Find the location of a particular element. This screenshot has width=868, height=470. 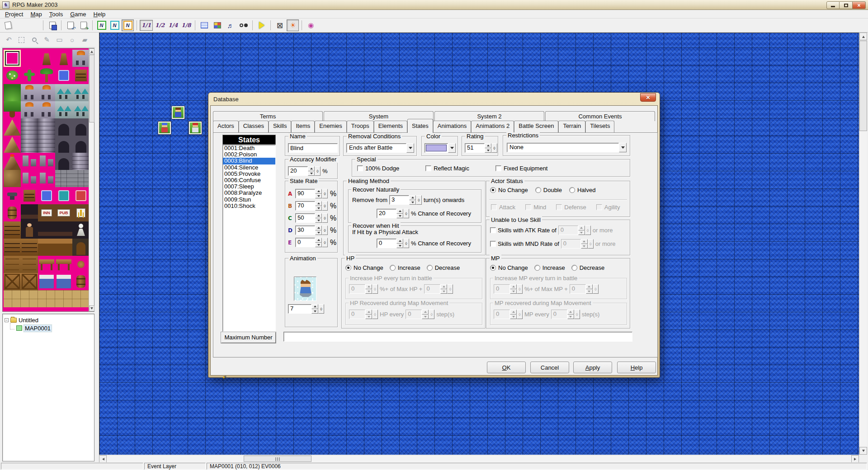

fullscreen-icon is located at coordinates (279, 25).